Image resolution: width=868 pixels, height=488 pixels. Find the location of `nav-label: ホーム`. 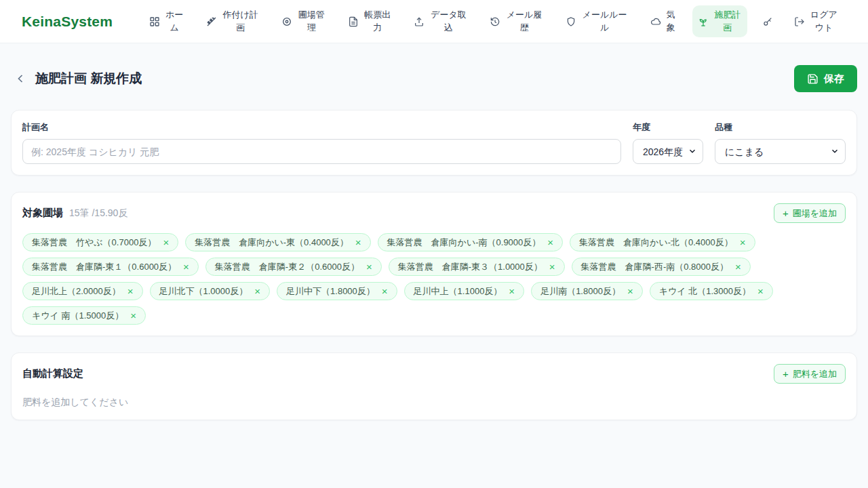

nav-label: ホーム is located at coordinates (174, 22).